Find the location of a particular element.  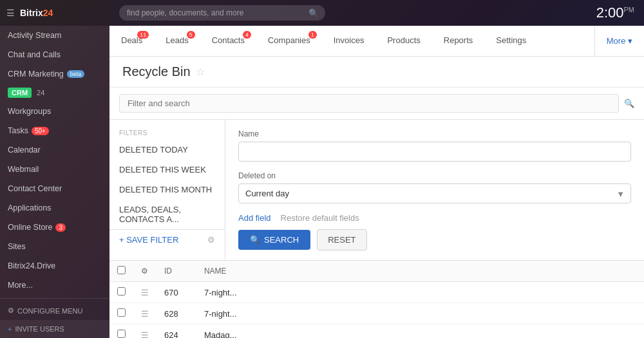

configure-menu-label: CONFIGURE MENU is located at coordinates (50, 311).